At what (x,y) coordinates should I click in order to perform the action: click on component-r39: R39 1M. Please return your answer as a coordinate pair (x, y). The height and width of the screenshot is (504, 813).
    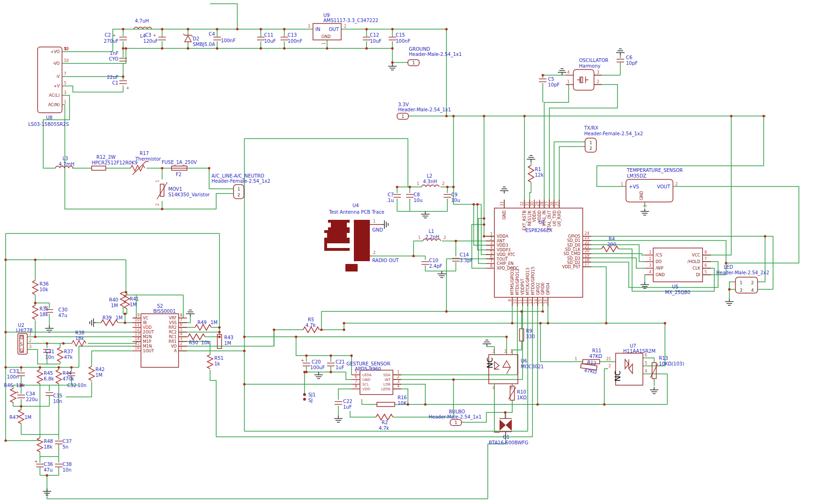
    Looking at the image, I should click on (112, 320).